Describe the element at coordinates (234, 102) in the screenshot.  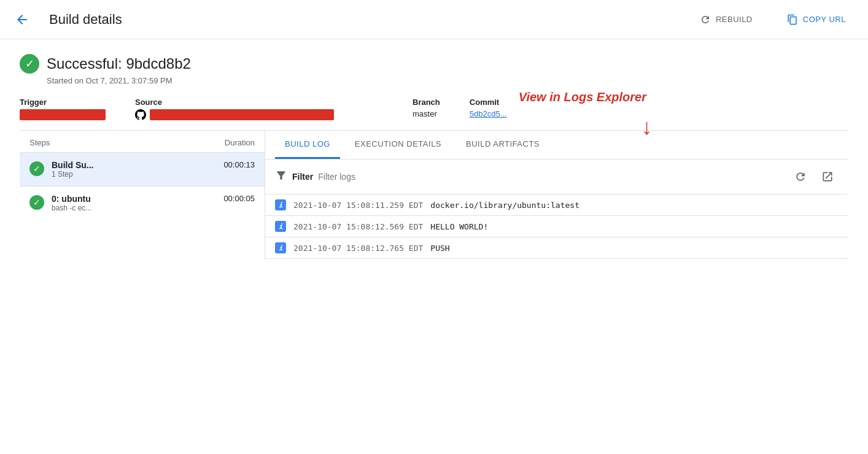
I see `source-label: Source` at that location.